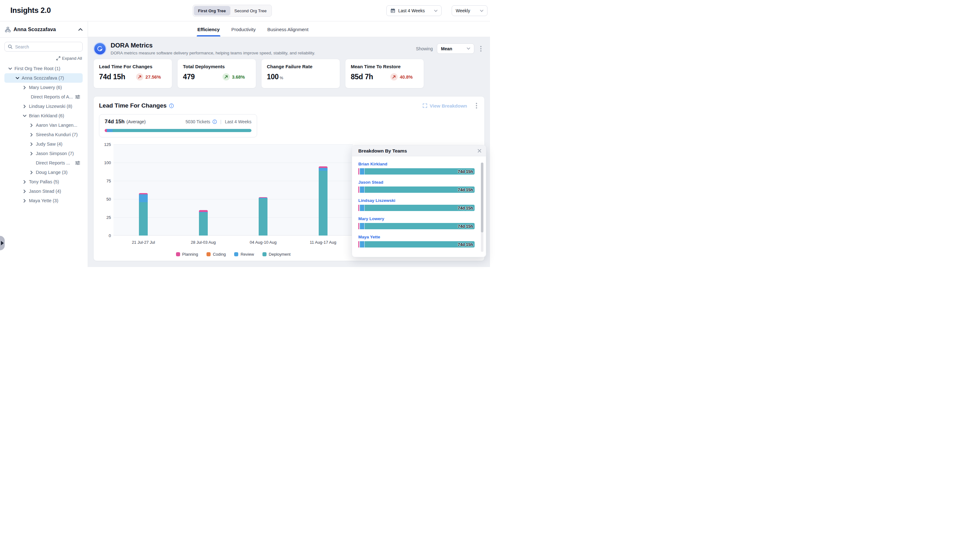 The width and height of the screenshot is (980, 534). I want to click on panel-scrollbar-track, so click(482, 207).